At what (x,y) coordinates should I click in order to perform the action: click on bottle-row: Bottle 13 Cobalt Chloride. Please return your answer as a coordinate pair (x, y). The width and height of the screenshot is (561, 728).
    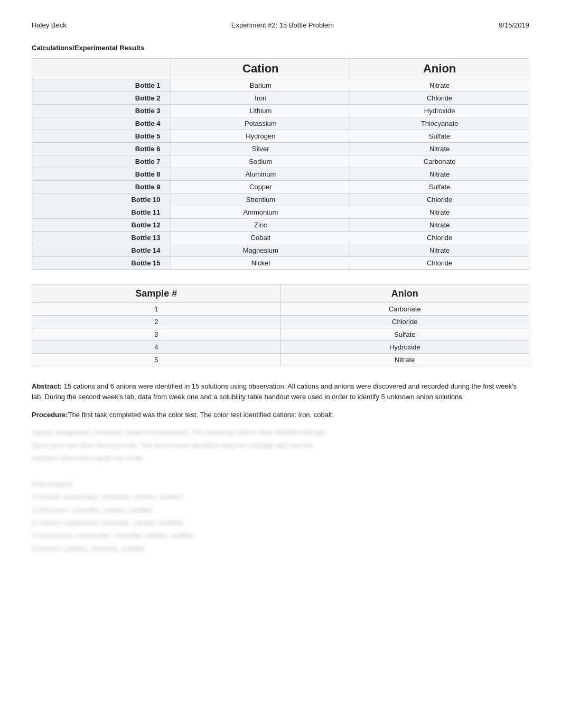
    Looking at the image, I should click on (281, 238).